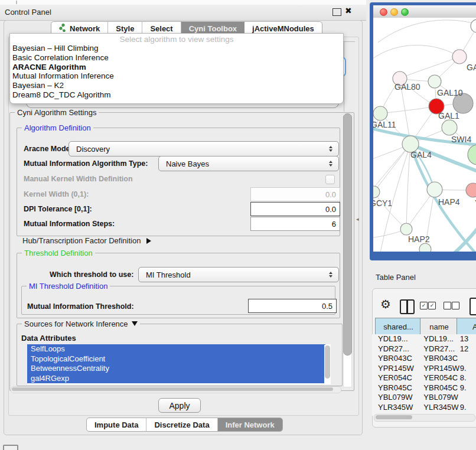 This screenshot has height=450, width=476. Describe the element at coordinates (439, 327) in the screenshot. I see `column-header-name: name` at that location.